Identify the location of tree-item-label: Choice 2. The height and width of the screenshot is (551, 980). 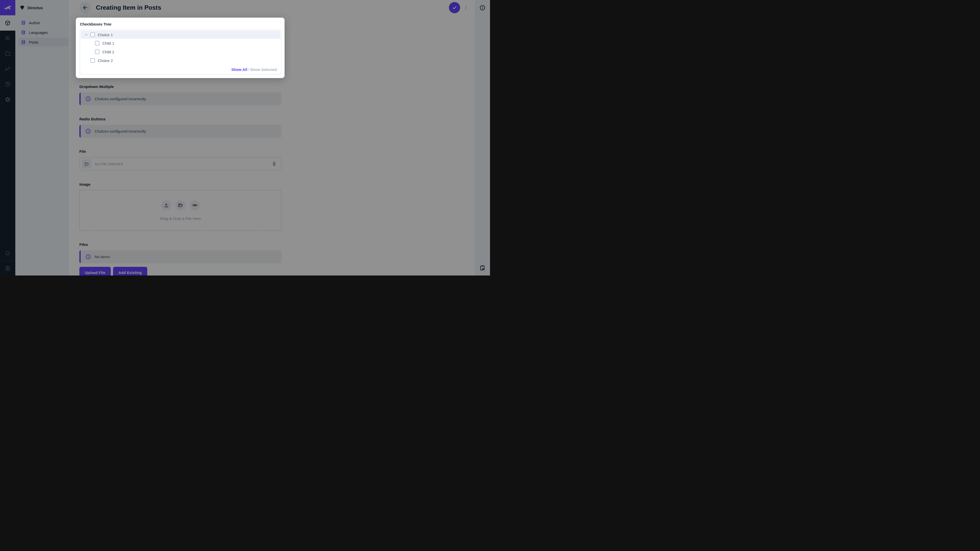
(105, 61).